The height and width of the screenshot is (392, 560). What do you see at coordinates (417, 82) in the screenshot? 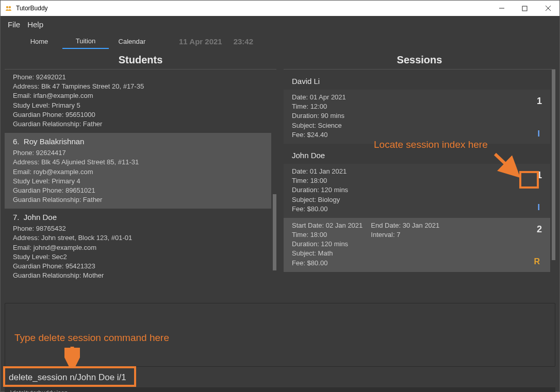
I see `session-student-name: David Li` at bounding box center [417, 82].